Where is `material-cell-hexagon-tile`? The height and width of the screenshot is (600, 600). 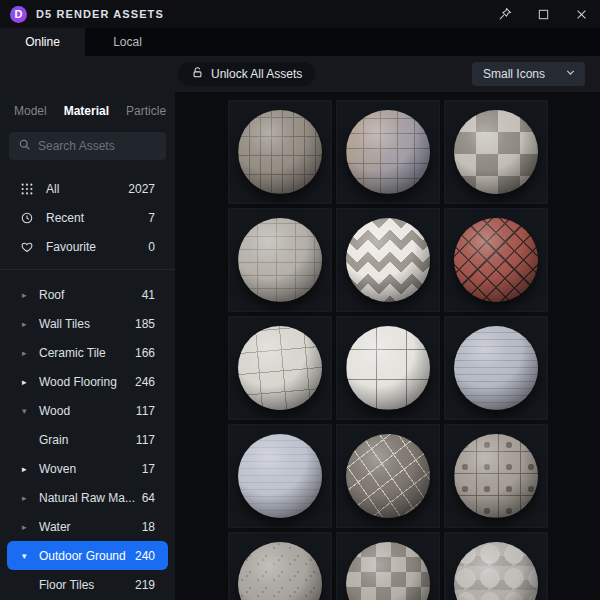
material-cell-hexagon-tile is located at coordinates (496, 566).